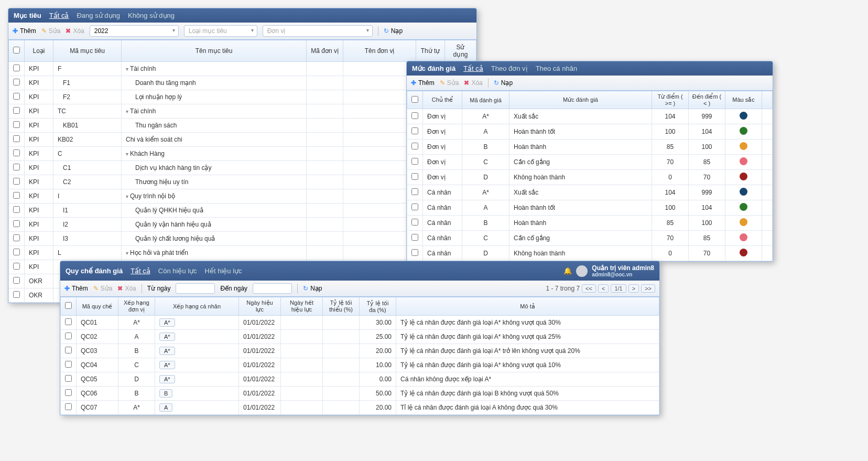 The height and width of the screenshot is (461, 868). I want to click on table-row: Đơn vị A Hoàn thành tốt 100 104, so click(590, 132).